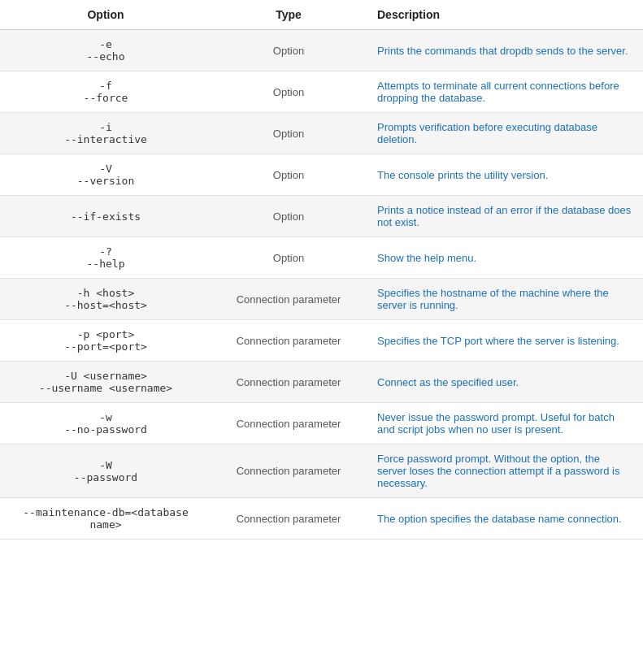 This screenshot has height=672, width=643. I want to click on option-text: --username <username>, so click(106, 388).